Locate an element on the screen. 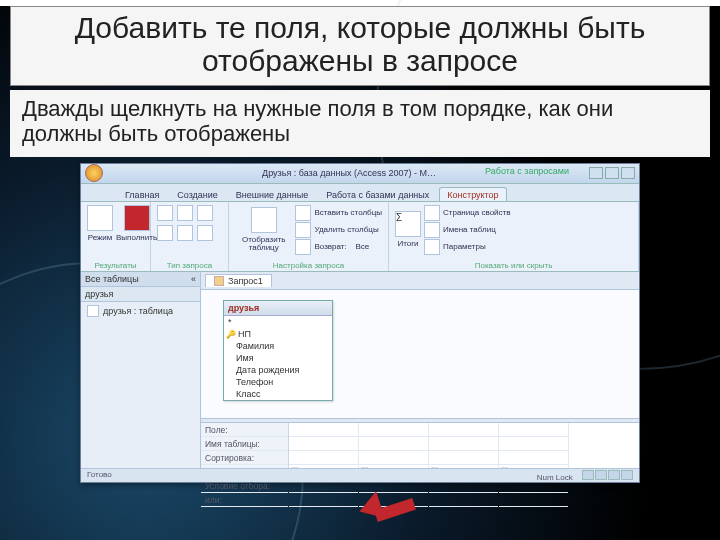 The image size is (720, 540). propsheet-label: Страница свойств is located at coordinates (476, 212).